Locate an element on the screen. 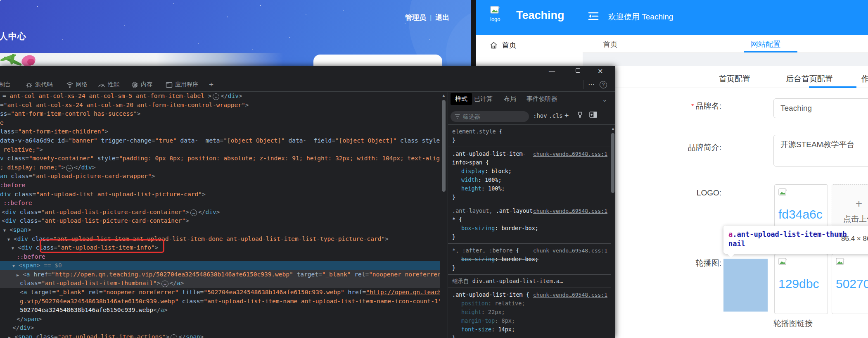  subtab-home-config: 首页配置 is located at coordinates (735, 79).